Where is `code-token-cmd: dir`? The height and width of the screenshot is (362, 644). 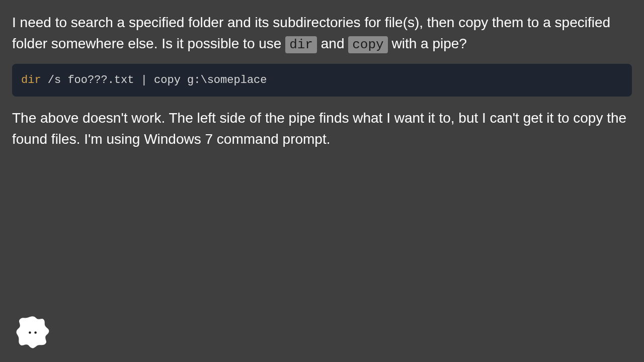 code-token-cmd: dir is located at coordinates (31, 80).